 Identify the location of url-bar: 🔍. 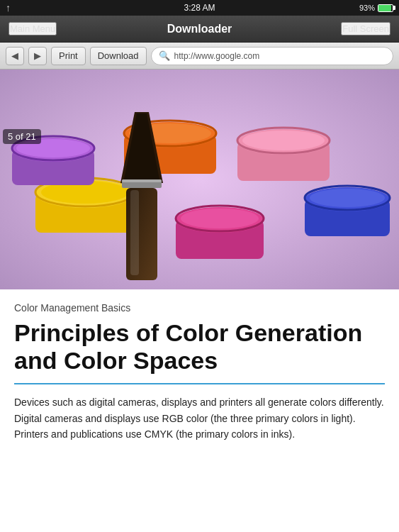
(272, 56).